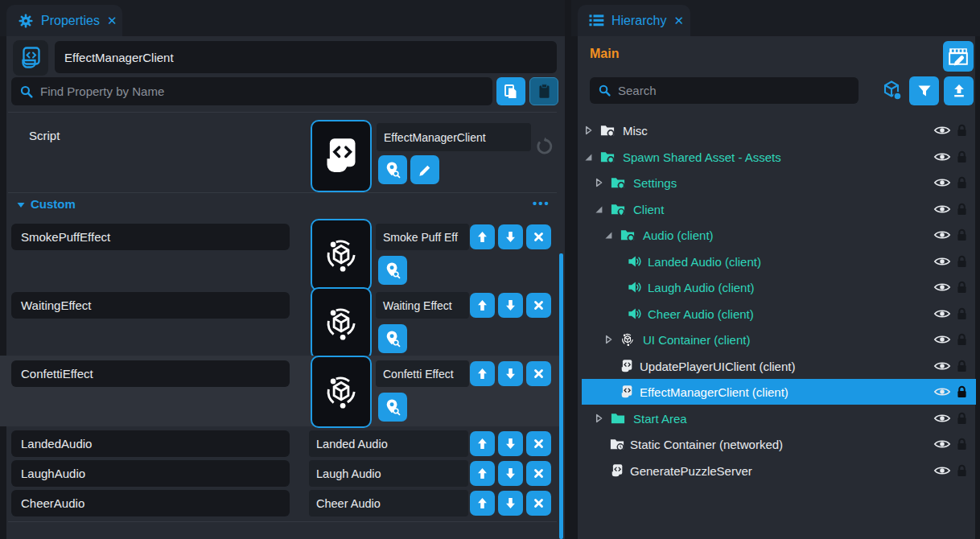  I want to click on property-name-field: SmokePuffEffect, so click(150, 237).